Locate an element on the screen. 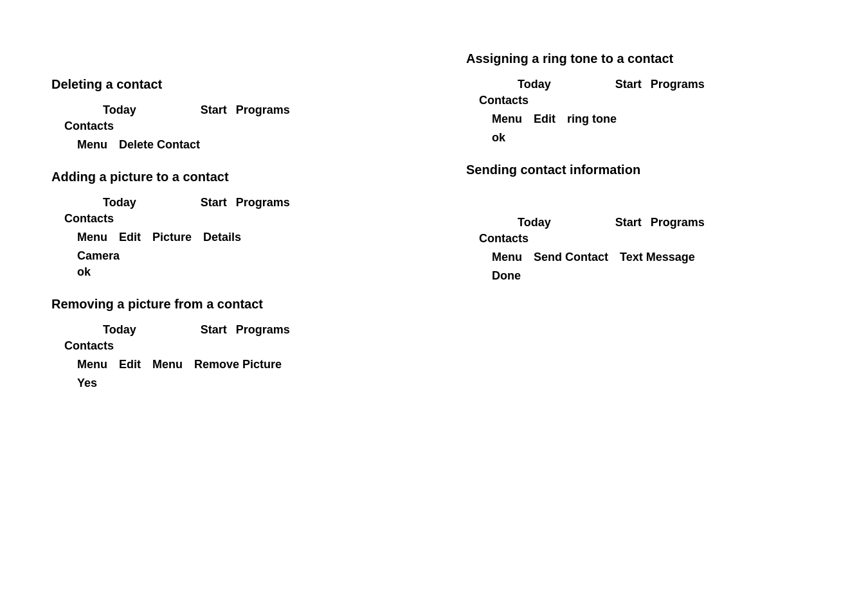 Image resolution: width=868 pixels, height=613 pixels. contacts-label-3: Contacts is located at coordinates (89, 346).